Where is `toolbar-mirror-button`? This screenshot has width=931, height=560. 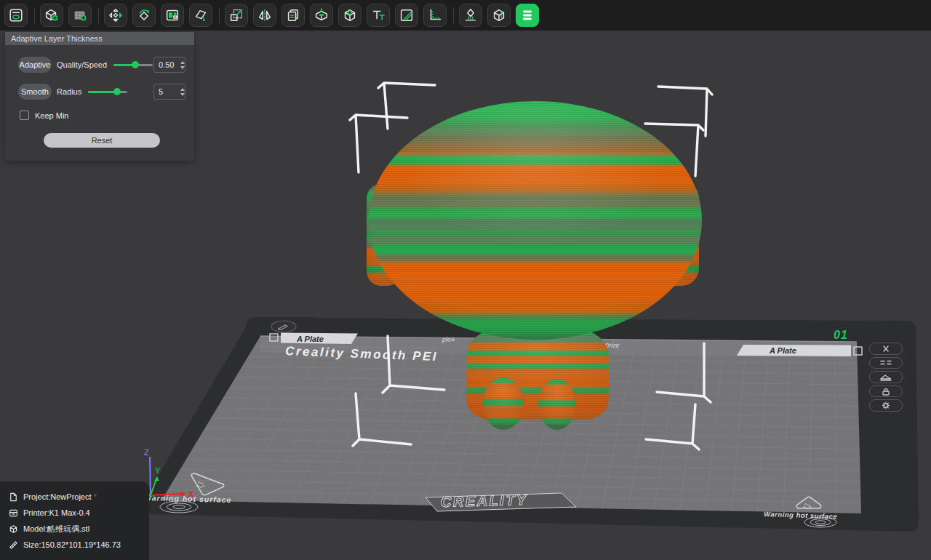 toolbar-mirror-button is located at coordinates (265, 15).